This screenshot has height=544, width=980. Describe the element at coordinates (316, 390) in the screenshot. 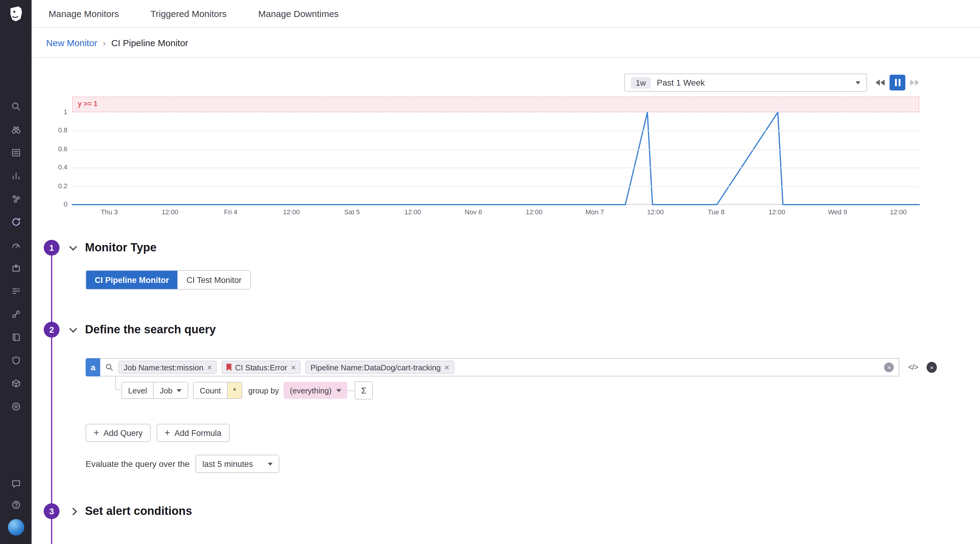

I see `group-by-select: (everything)` at that location.